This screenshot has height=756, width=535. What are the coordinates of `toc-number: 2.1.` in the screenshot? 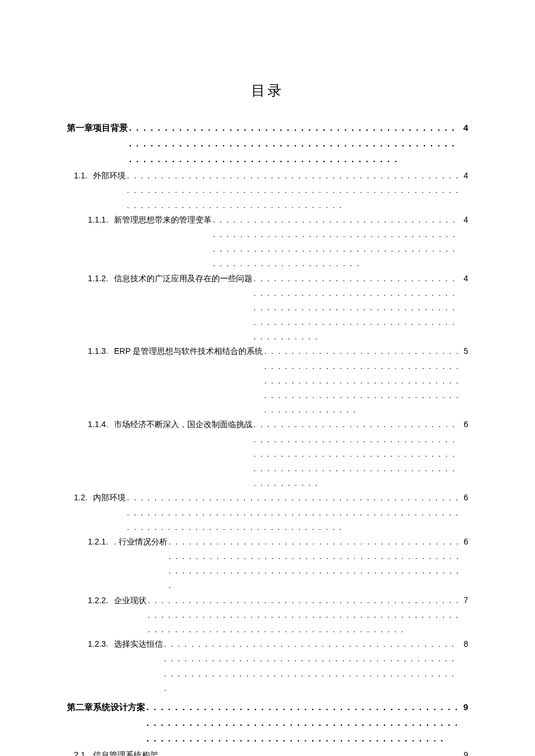 It's located at (80, 752).